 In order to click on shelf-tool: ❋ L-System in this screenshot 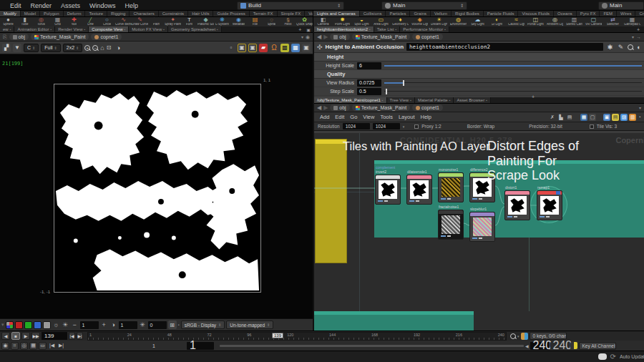, I will do `click(222, 21)`.